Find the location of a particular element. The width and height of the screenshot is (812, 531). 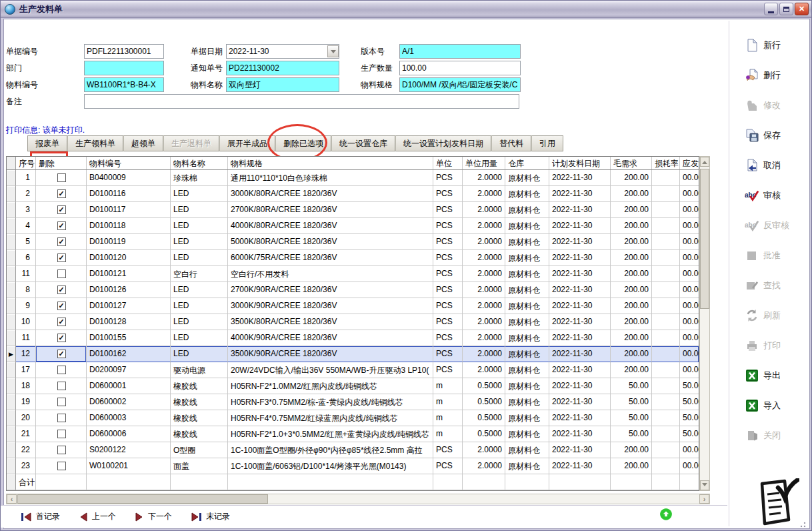

table-row: 20D0600003橡胶线H05RN-F4*0.75MM2/红绿蓝黑内皮线/纯铜… is located at coordinates (353, 418).